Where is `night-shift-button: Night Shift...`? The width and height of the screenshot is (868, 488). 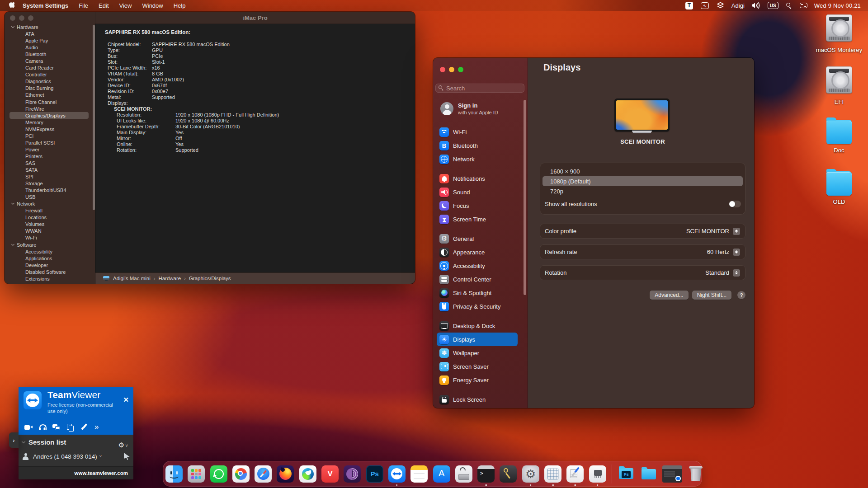
night-shift-button: Night Shift... is located at coordinates (712, 295).